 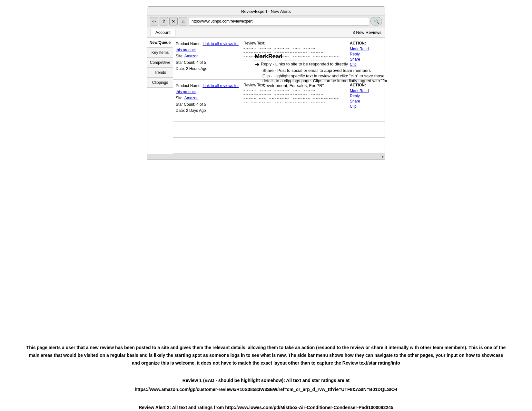 What do you see at coordinates (191, 111) in the screenshot?
I see `date-2: Date: 2 Days Ago` at bounding box center [191, 111].